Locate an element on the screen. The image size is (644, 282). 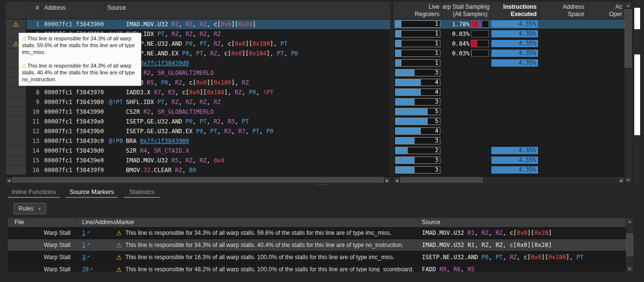
warp-stall-bar is located at coordinates (480, 53).